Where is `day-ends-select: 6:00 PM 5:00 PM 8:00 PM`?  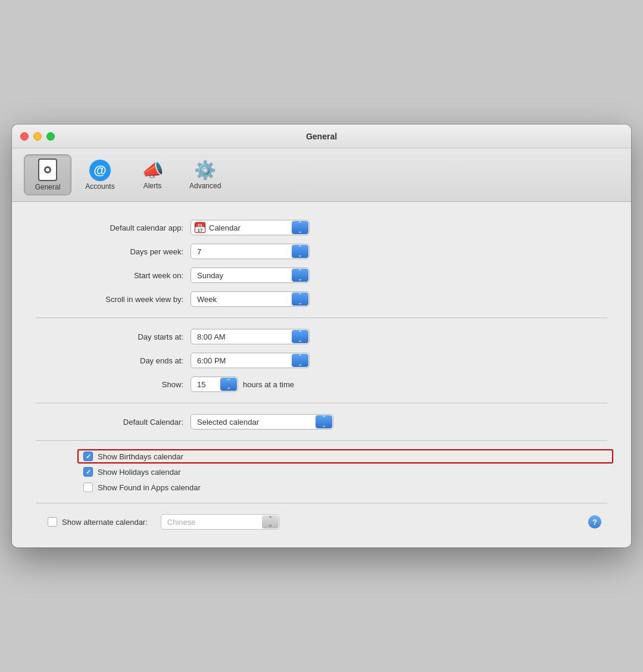
day-ends-select: 6:00 PM 5:00 PM 8:00 PM is located at coordinates (250, 360).